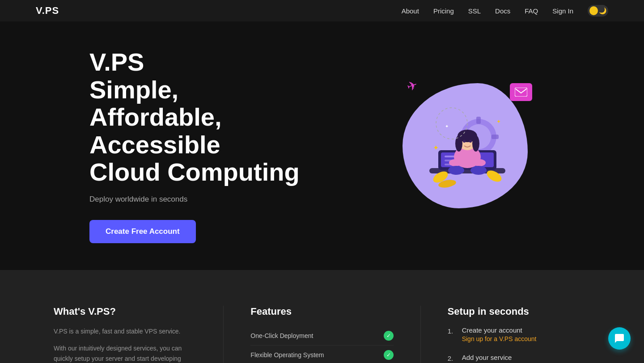 Image resolution: width=644 pixels, height=363 pixels. What do you see at coordinates (465, 146) in the screenshot?
I see `hero-svg: ✦ ✦ ✦` at bounding box center [465, 146].